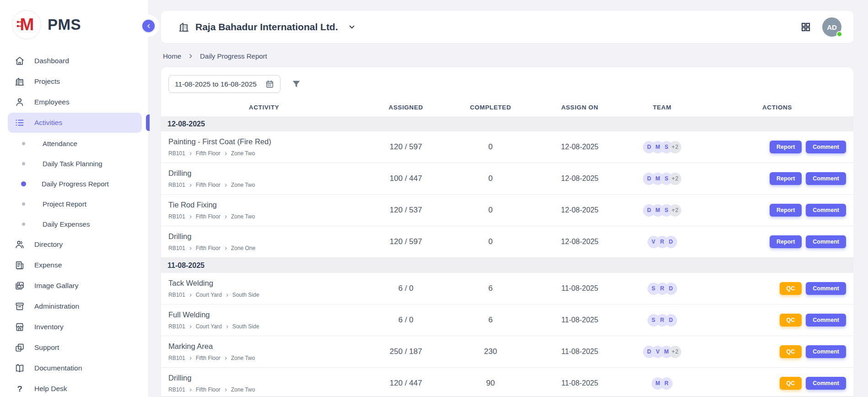  I want to click on sidebar-subitem-daily-task-planning: Daily Task Planning, so click(74, 163).